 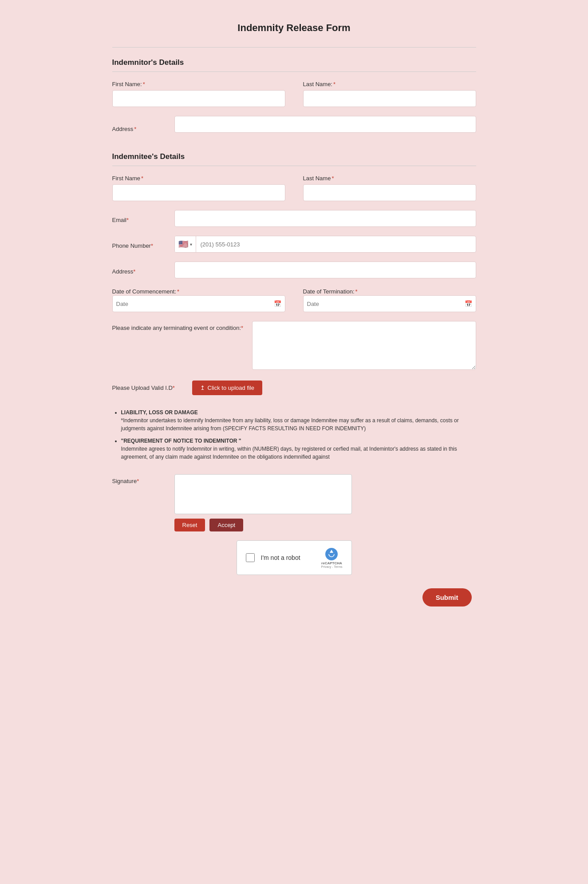 What do you see at coordinates (193, 304) in the screenshot?
I see `commencement-date-input` at bounding box center [193, 304].